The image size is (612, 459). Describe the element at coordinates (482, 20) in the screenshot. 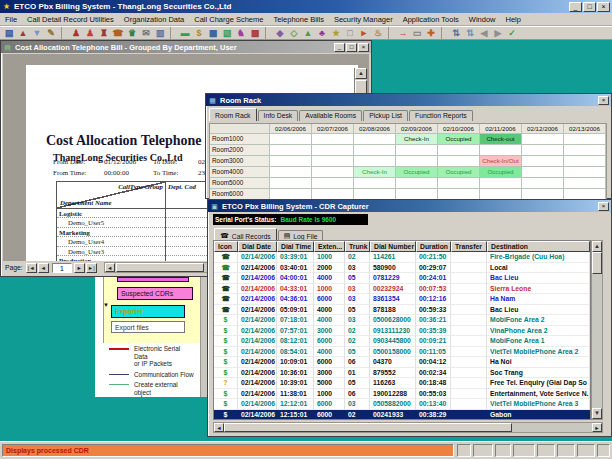

I see `menu-window: Window` at that location.